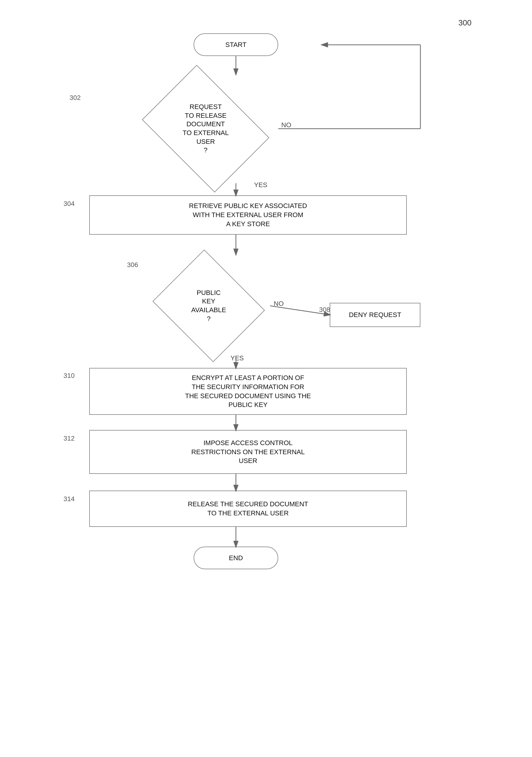 The width and height of the screenshot is (532, 757). I want to click on decision-302: REQUESTTO RELEASEDOCUMENTTO EXTERNALUSER…, so click(206, 129).